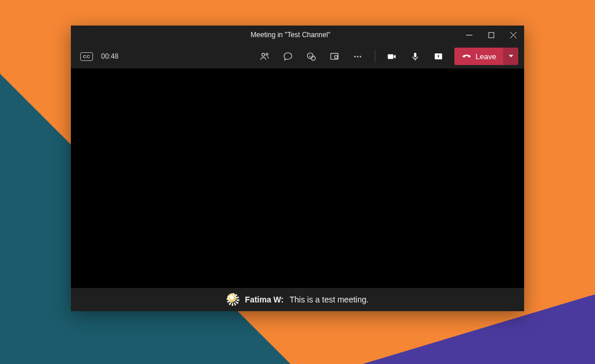 This screenshot has height=364, width=595. I want to click on chevron-down-icon, so click(511, 56).